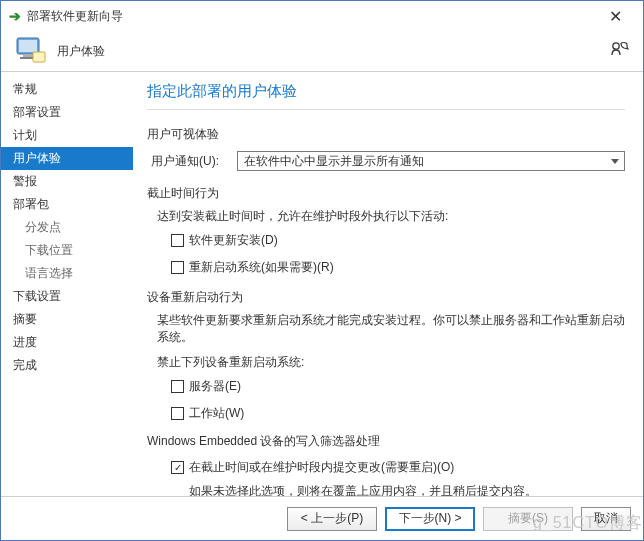  What do you see at coordinates (322, 468) in the screenshot?
I see `cb-embedded-label: 在截止时间或在维护时段内提交更改(需要重启)(O)` at bounding box center [322, 468].